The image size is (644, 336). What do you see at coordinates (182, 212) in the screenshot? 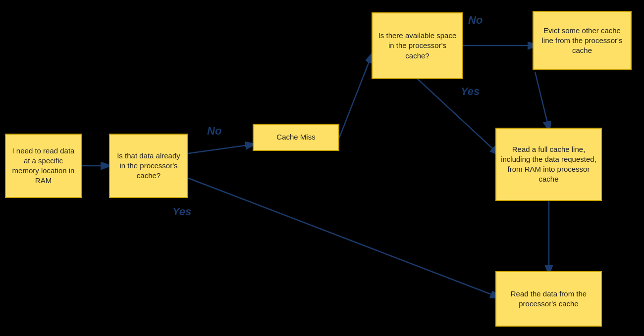
I see `label-yes-lower: Yes` at bounding box center [182, 212].